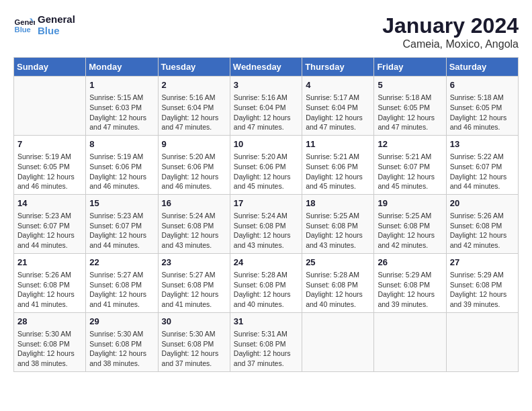 Image resolution: width=532 pixels, height=411 pixels. Describe the element at coordinates (50, 283) in the screenshot. I see `calendar-cell: 21Sunrise: 5:26 AM Sunset: 6:08 PM Dayli…` at that location.